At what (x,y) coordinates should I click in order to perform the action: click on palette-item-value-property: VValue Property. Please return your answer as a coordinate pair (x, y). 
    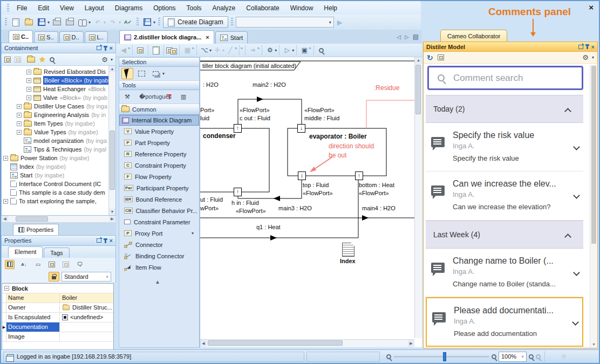
    Looking at the image, I should click on (159, 132).